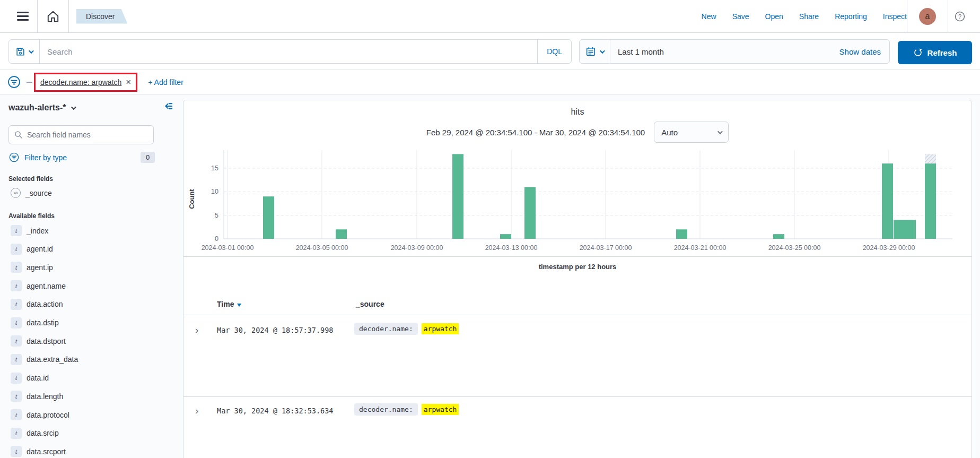  Describe the element at coordinates (794, 248) in the screenshot. I see `x-axis-tick: 2024-03-25 00:00` at that location.